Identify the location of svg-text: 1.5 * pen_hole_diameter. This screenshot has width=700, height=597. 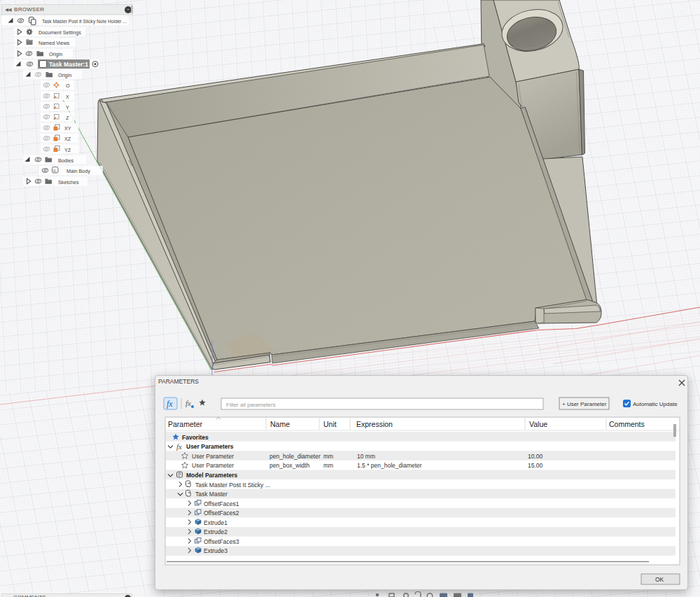
(389, 465).